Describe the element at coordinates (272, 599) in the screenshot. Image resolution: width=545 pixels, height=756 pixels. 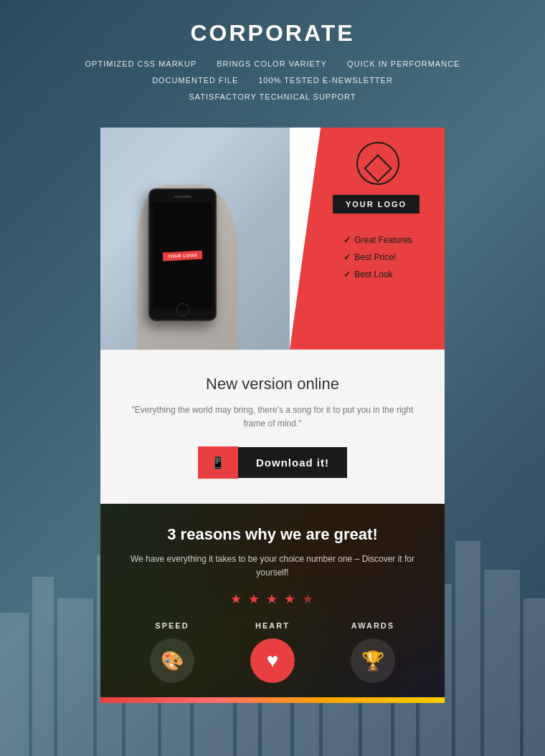
I see `star-3: ★` at that location.